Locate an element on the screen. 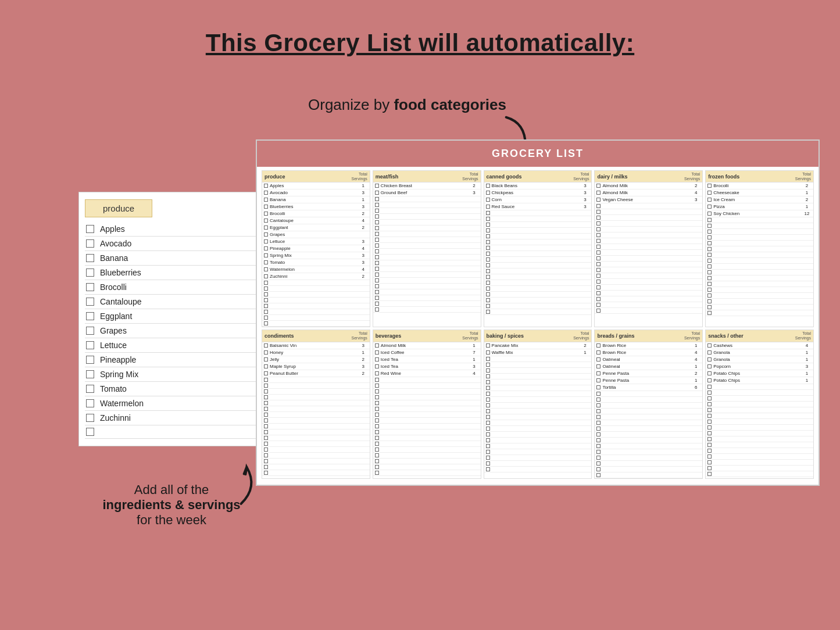  empty-checkbox is located at coordinates (90, 432).